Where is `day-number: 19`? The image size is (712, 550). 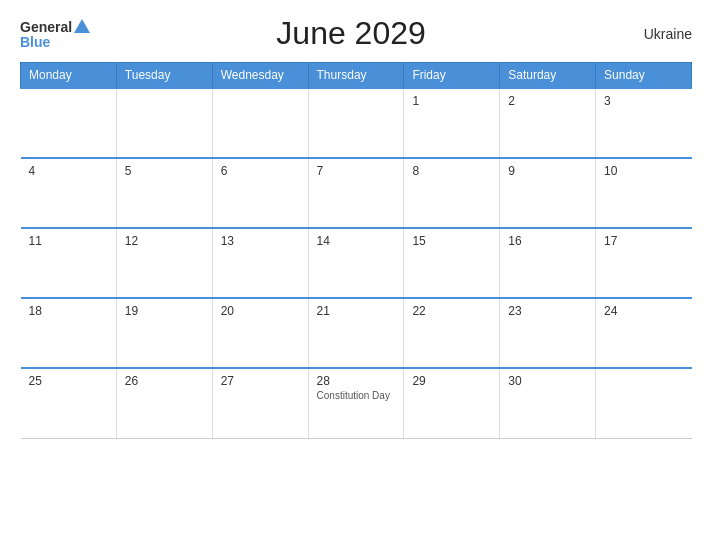
day-number: 19 is located at coordinates (164, 311).